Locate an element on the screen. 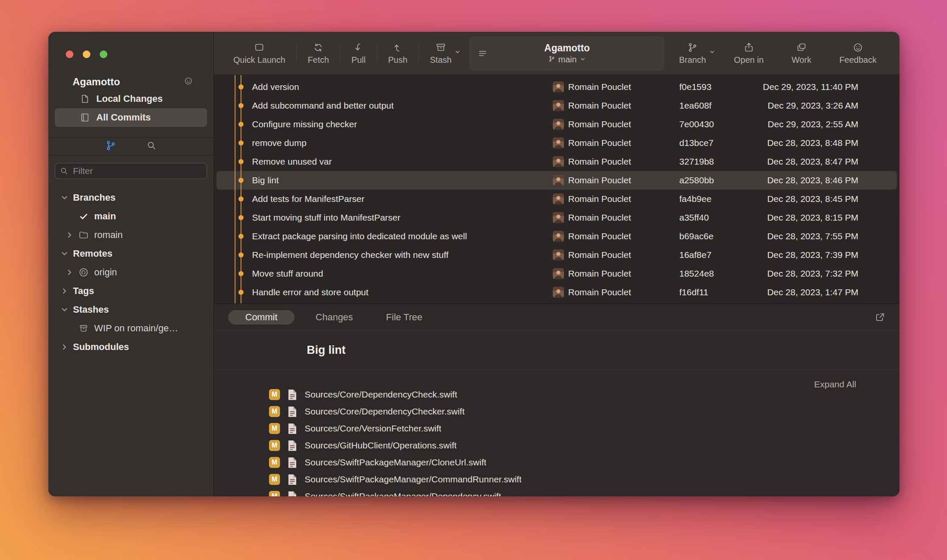 The width and height of the screenshot is (947, 560). tree-item-submodules: Submodules is located at coordinates (131, 347).